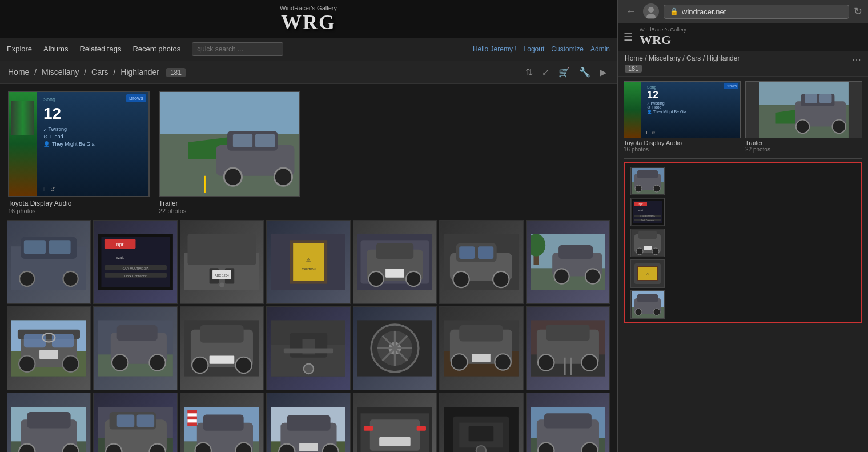  Describe the element at coordinates (230, 144) in the screenshot. I see `album-thumb-trailer` at that location.